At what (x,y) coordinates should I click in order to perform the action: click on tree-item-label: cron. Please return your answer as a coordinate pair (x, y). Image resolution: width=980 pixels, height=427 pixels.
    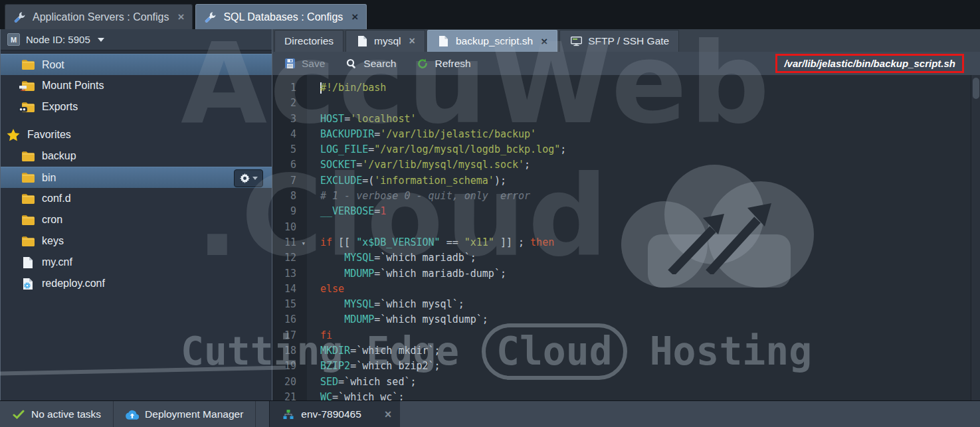
    Looking at the image, I should click on (52, 220).